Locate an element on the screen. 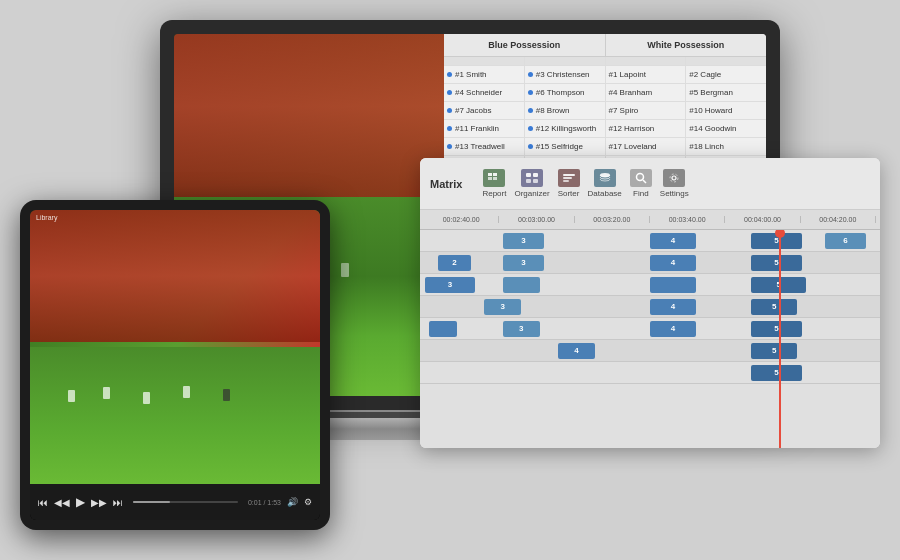 This screenshot has width=900, height=560. track-block: 6 is located at coordinates (846, 241).